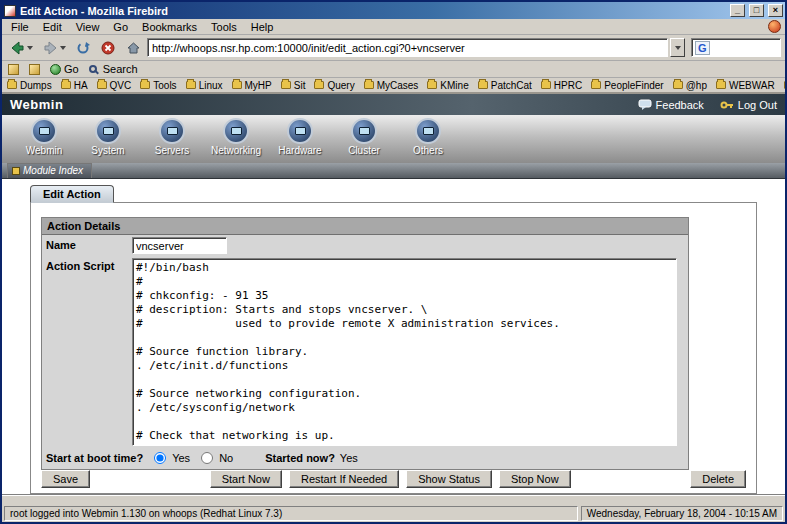  What do you see at coordinates (120, 27) in the screenshot?
I see `menu-go: Go` at bounding box center [120, 27].